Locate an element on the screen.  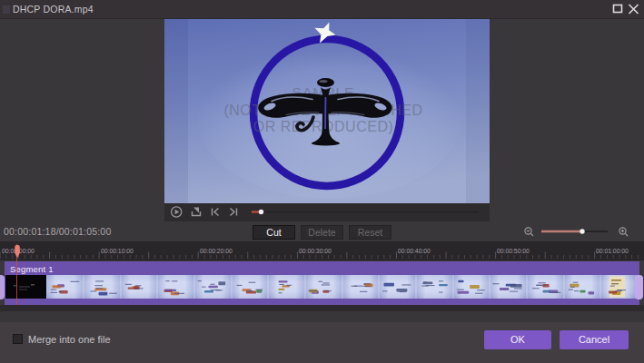
svg-text: 00:00:30:00 is located at coordinates (315, 250).